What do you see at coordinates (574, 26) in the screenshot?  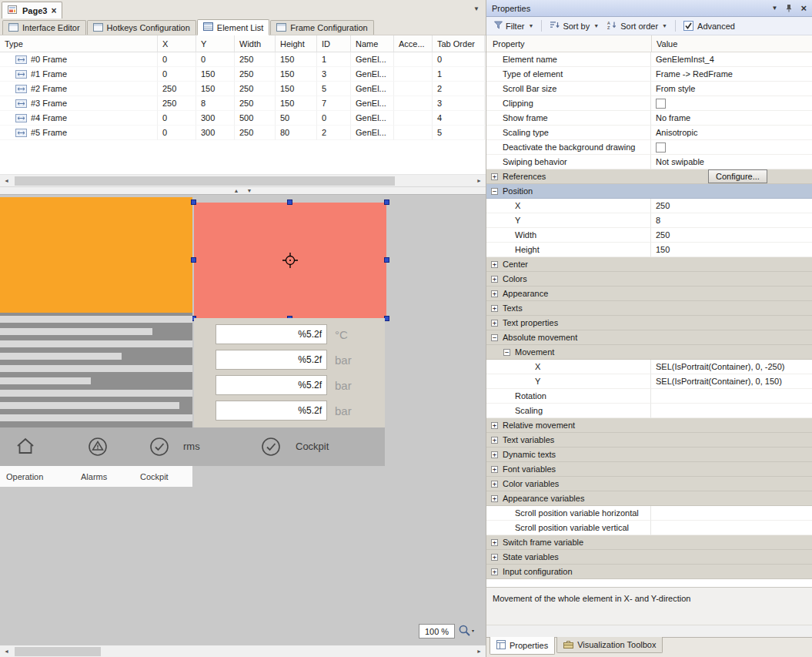 I see `sort-by-button: Sort by ▼` at bounding box center [574, 26].